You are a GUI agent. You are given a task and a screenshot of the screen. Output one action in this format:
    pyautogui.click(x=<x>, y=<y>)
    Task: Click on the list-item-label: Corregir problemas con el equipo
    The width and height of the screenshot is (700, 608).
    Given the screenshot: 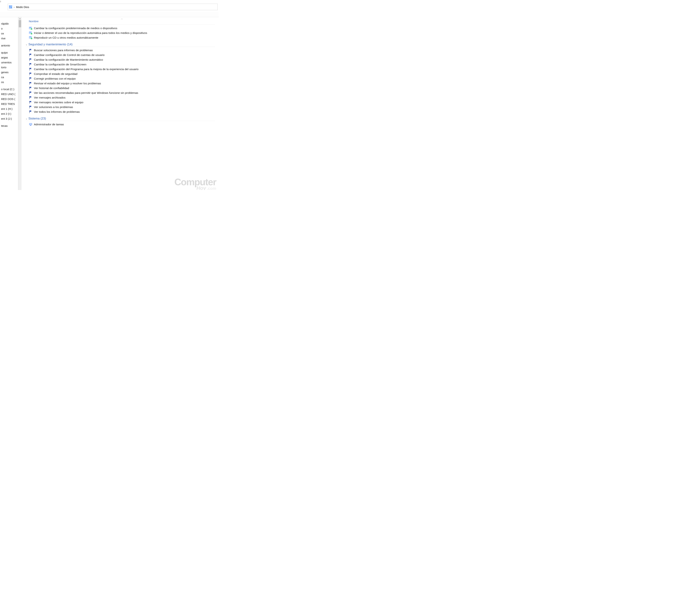 What is the action you would take?
    pyautogui.click(x=55, y=79)
    